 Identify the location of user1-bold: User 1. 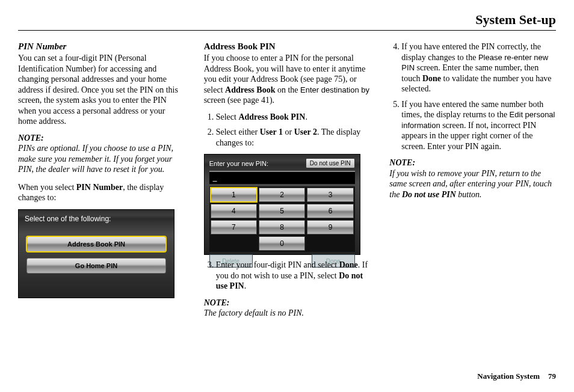
(271, 132).